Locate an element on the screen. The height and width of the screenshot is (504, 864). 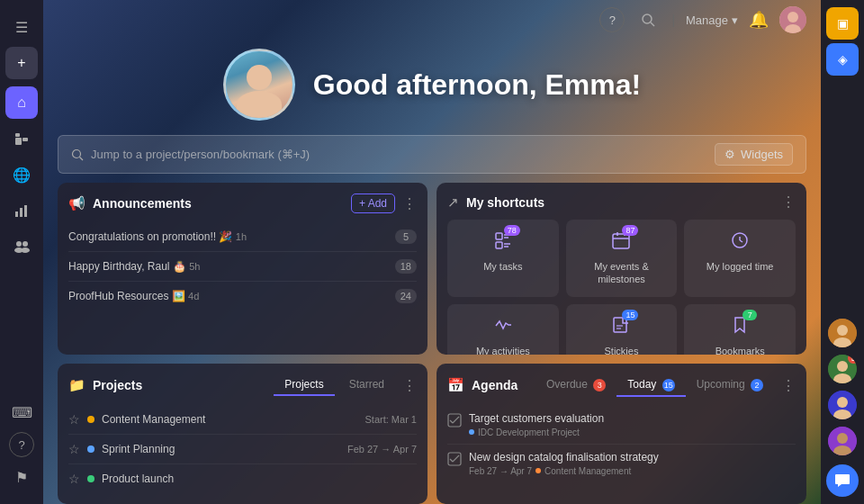
sidebar-chart is located at coordinates (22, 211).